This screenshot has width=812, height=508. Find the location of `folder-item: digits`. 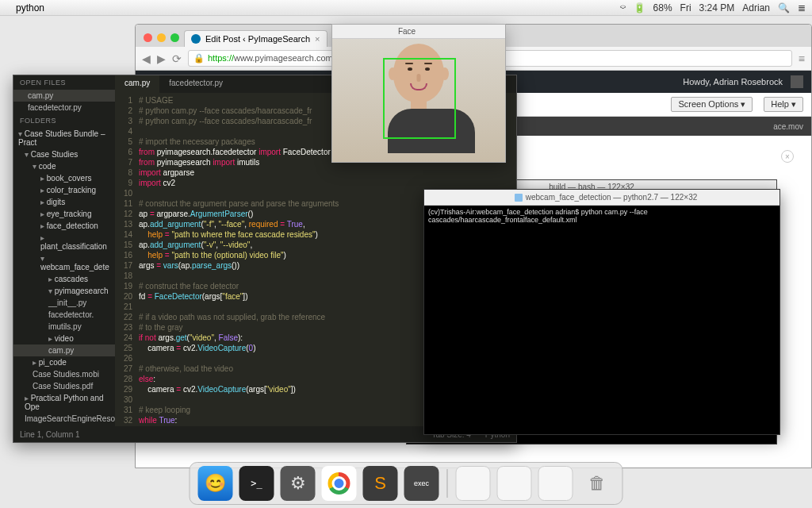

folder-item: digits is located at coordinates (64, 202).